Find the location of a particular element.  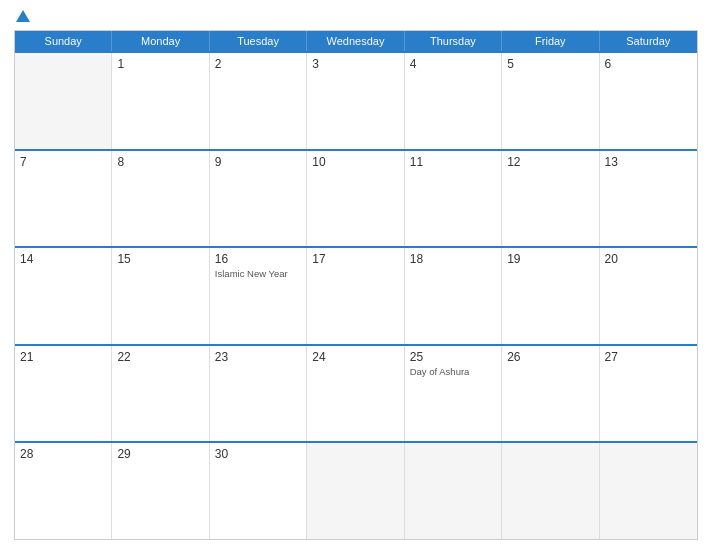

day-header-monday: Monday is located at coordinates (160, 41).